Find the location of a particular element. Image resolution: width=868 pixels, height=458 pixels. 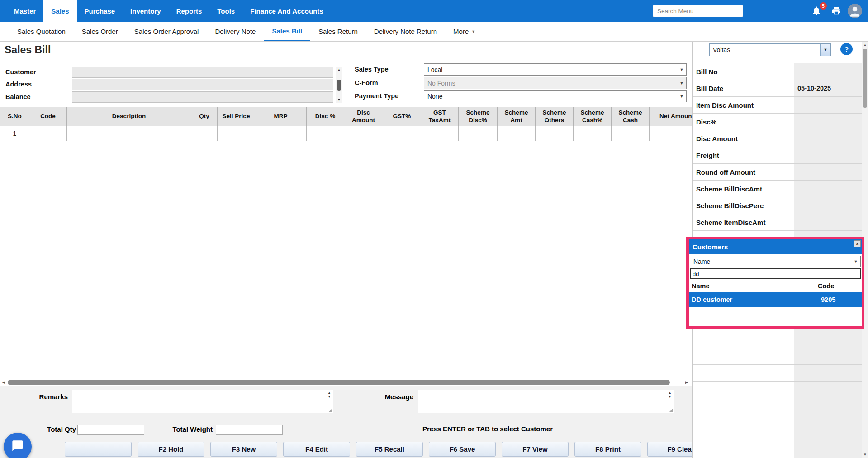

horizontal-scrollbar-thumb is located at coordinates (339, 382).